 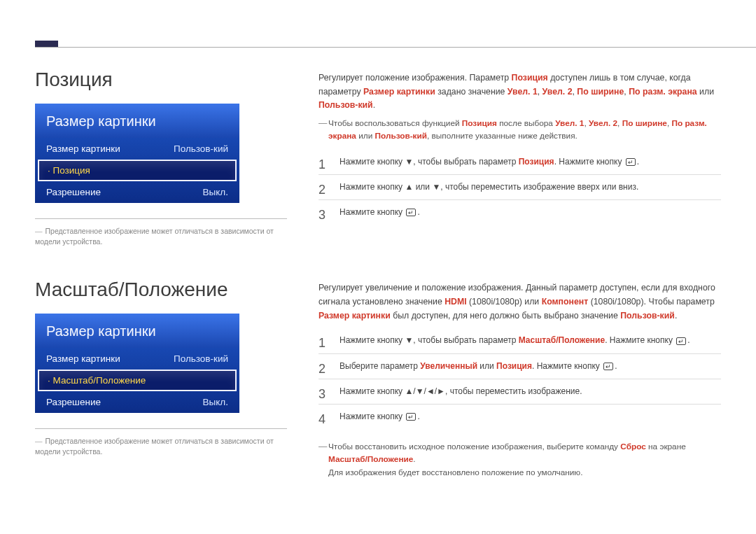 What do you see at coordinates (46, 44) in the screenshot?
I see `header-mark` at bounding box center [46, 44].